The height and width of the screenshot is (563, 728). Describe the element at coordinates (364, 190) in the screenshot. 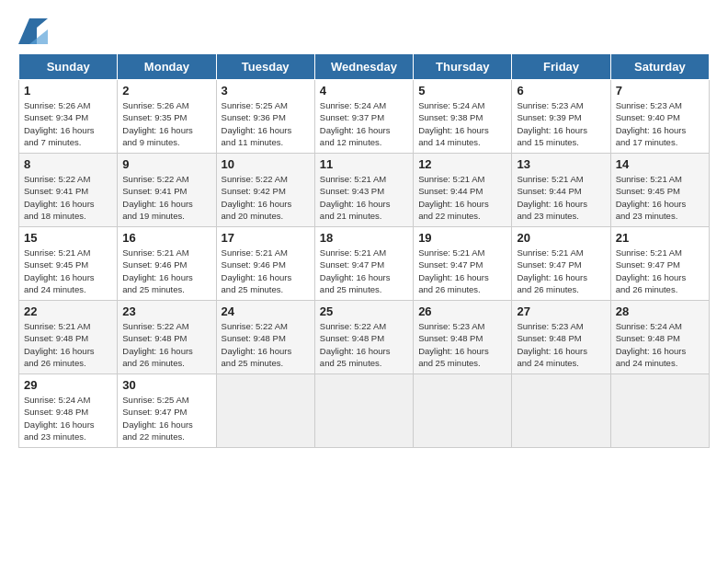

I see `calendar-week-row: 8Sunrise: 5:22 AM Sunset: 9:41 PM Daylig…` at that location.